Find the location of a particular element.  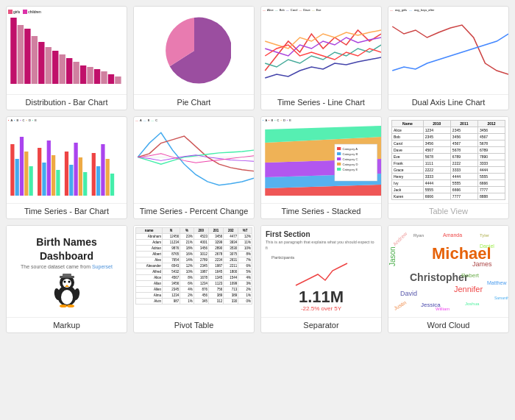

card-ts-bar: ▪A ▪B ▪C ▪D ▪E is located at coordinates (66, 168).